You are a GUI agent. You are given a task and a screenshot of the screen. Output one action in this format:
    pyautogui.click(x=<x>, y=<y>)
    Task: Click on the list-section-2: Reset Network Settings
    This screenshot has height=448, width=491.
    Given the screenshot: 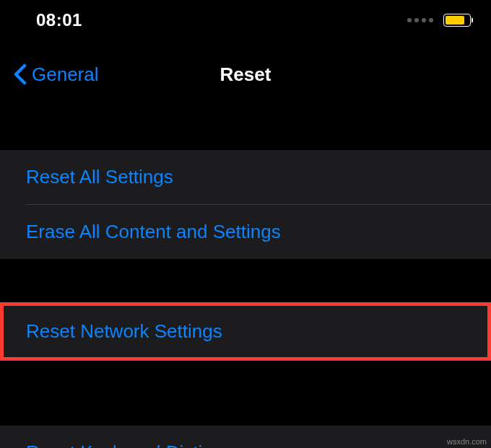 What is the action you would take?
    pyautogui.click(x=246, y=332)
    